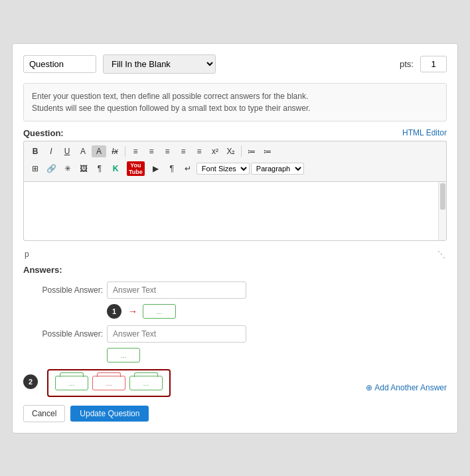 The image size is (470, 476). What do you see at coordinates (63, 290) in the screenshot?
I see `answer-label-1: Possible Answer:` at bounding box center [63, 290].